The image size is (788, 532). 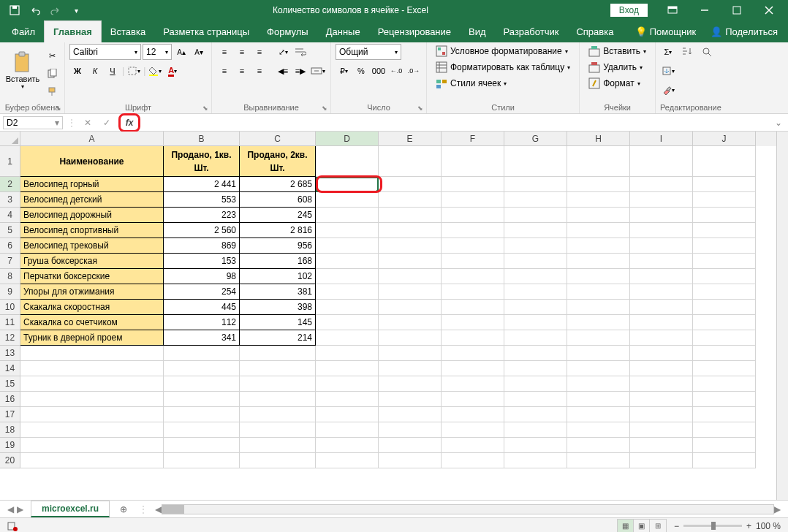 I want to click on login-button: Вход, so click(x=629, y=10).